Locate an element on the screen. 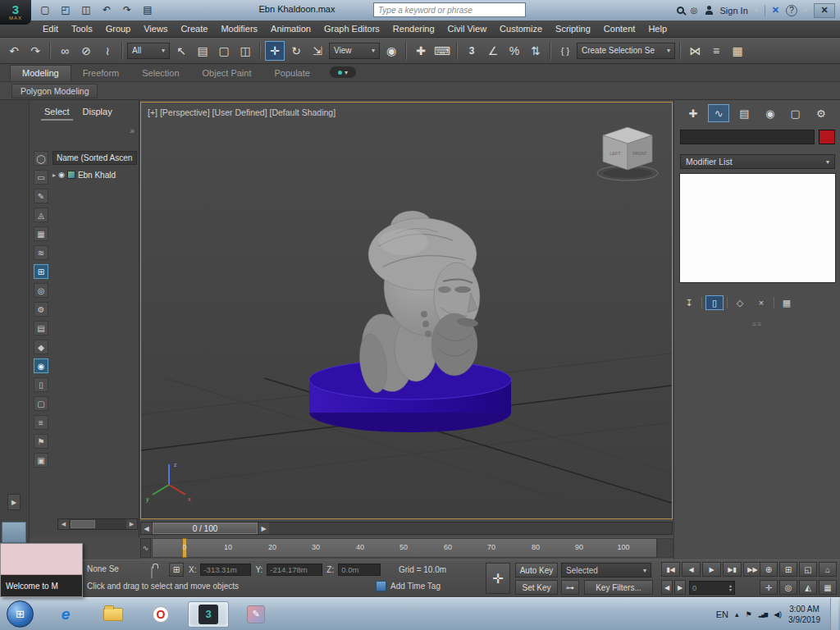 Image resolution: width=840 pixels, height=630 pixels. menu-customize: Customize is located at coordinates (521, 29).